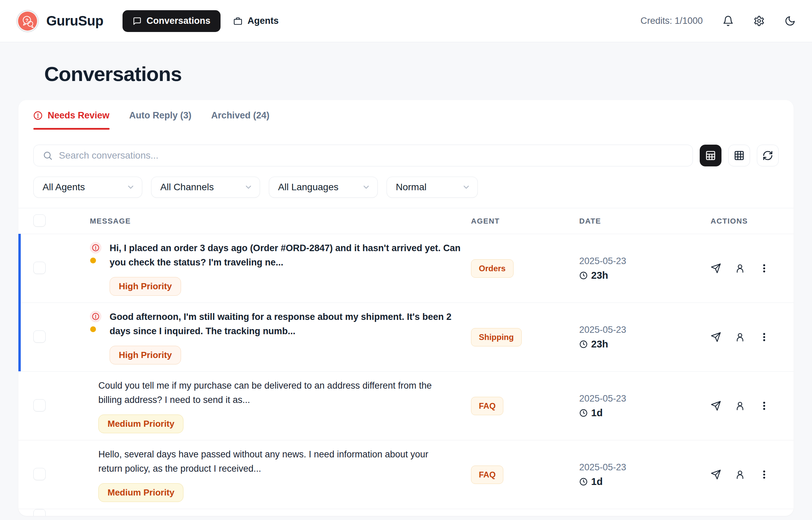 The width and height of the screenshot is (812, 520). I want to click on filter-agents-value: All Agents, so click(64, 187).